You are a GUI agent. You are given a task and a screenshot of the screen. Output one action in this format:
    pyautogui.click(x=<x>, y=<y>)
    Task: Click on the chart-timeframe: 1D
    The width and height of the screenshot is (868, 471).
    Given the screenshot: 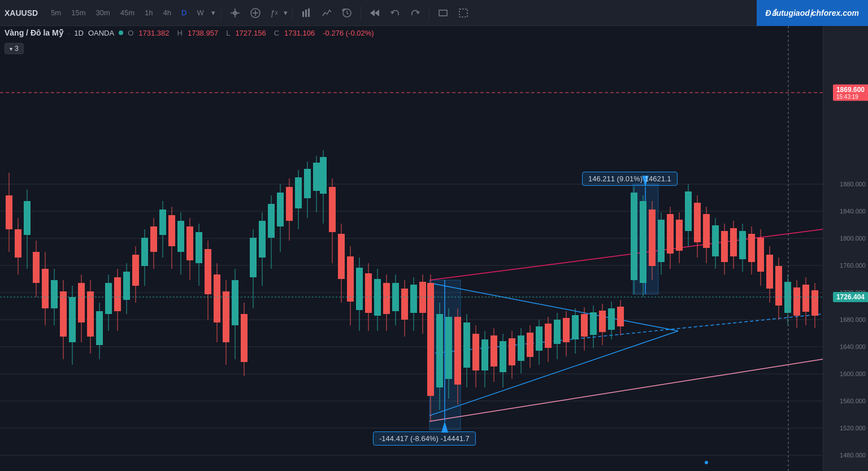 What is the action you would take?
    pyautogui.click(x=79, y=33)
    